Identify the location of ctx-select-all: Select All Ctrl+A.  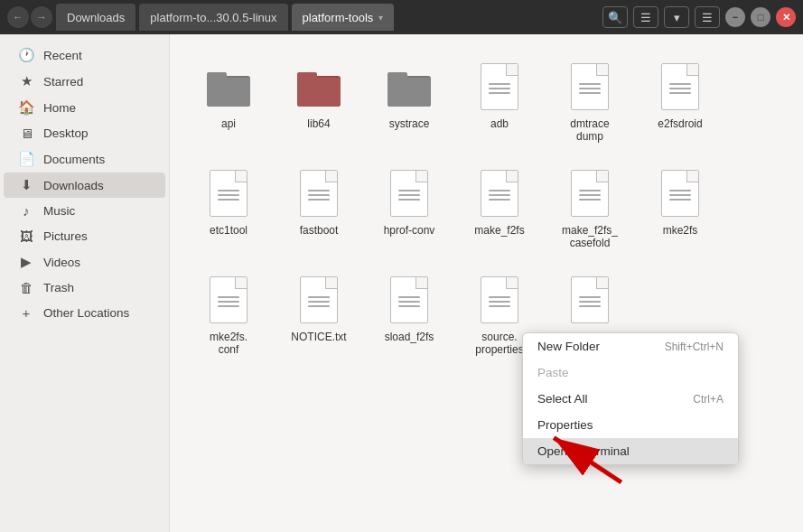
(630, 399).